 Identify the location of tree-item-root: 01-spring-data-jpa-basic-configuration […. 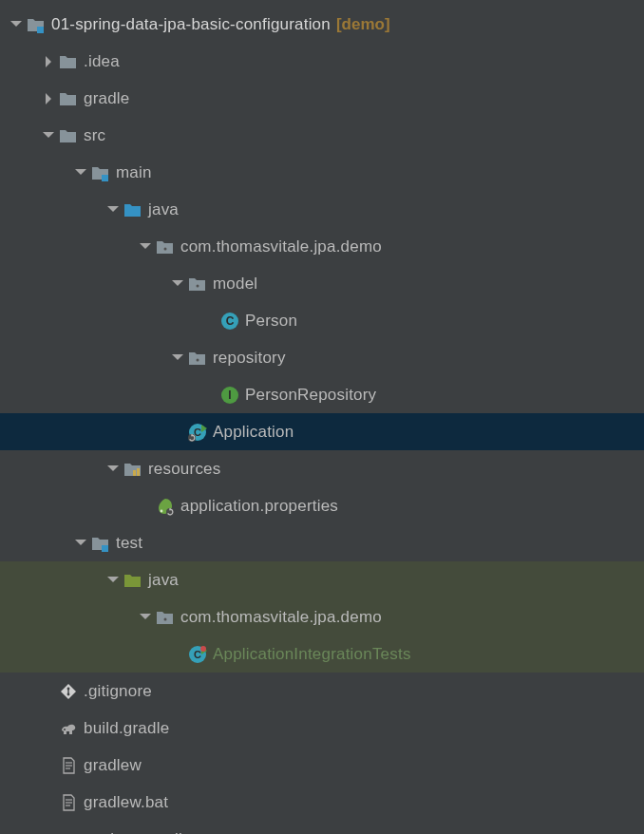
(322, 25).